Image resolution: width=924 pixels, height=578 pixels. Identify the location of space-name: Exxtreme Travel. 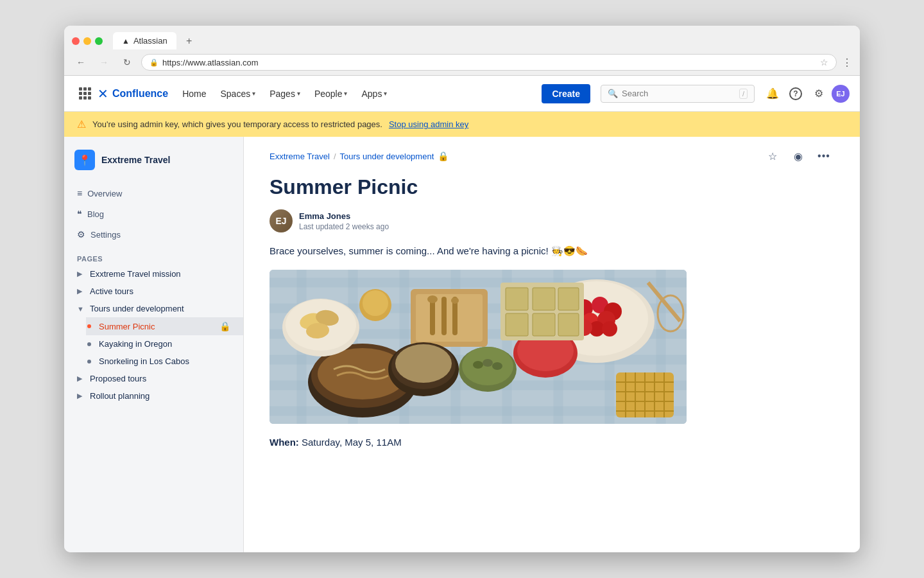
(136, 160).